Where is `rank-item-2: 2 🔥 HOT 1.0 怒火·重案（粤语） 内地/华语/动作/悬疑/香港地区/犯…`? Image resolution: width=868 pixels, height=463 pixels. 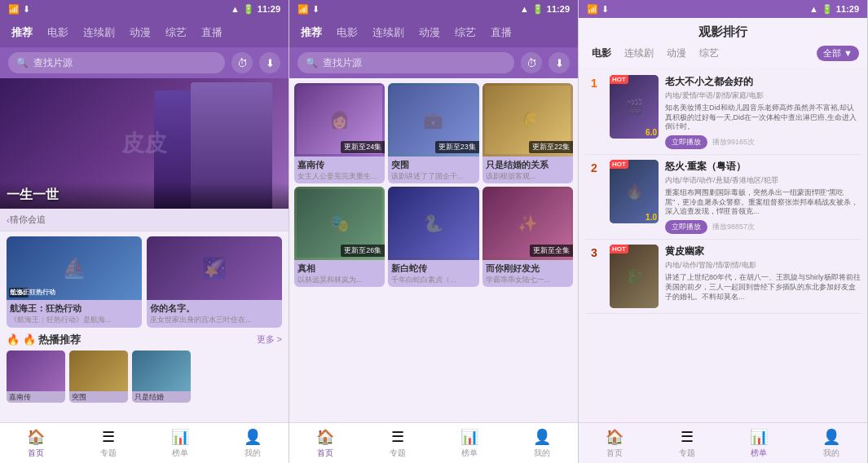 rank-item-2: 2 🔥 HOT 1.0 怒火·重案（粤语） 内地/华语/动作/悬疑/香港地区/犯… is located at coordinates (723, 197).